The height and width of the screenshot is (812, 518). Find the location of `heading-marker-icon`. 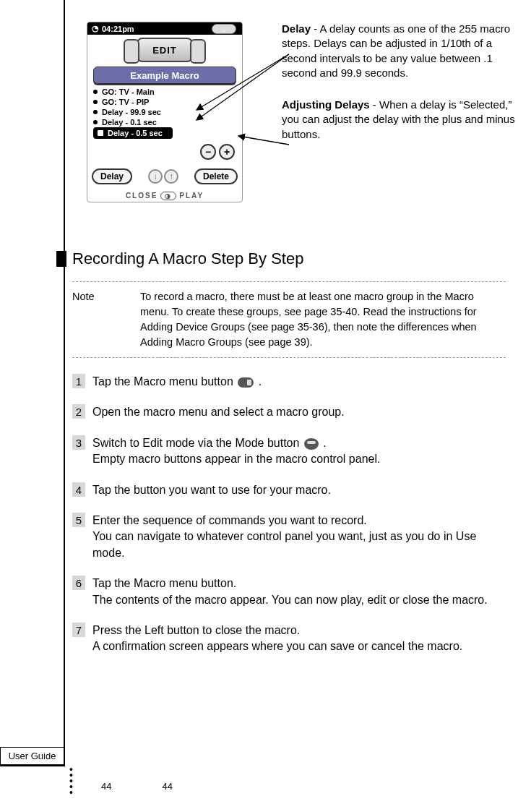

heading-marker-icon is located at coordinates (61, 259).